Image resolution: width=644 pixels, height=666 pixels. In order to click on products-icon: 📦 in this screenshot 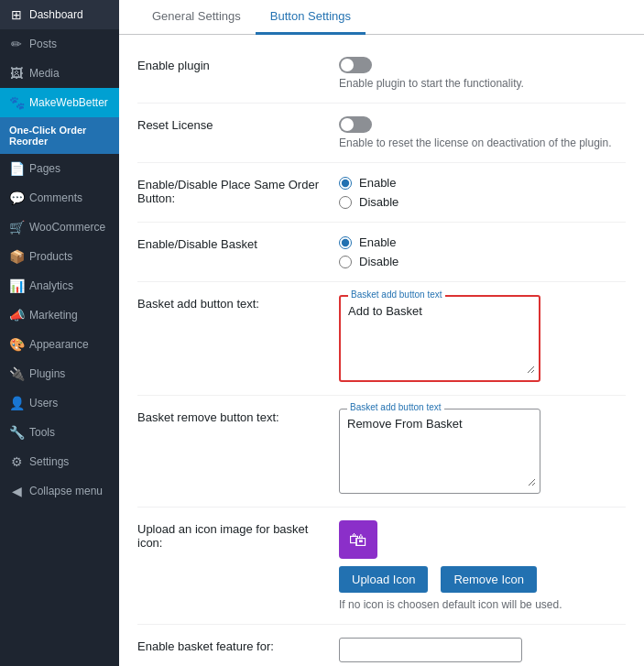, I will do `click(16, 257)`.